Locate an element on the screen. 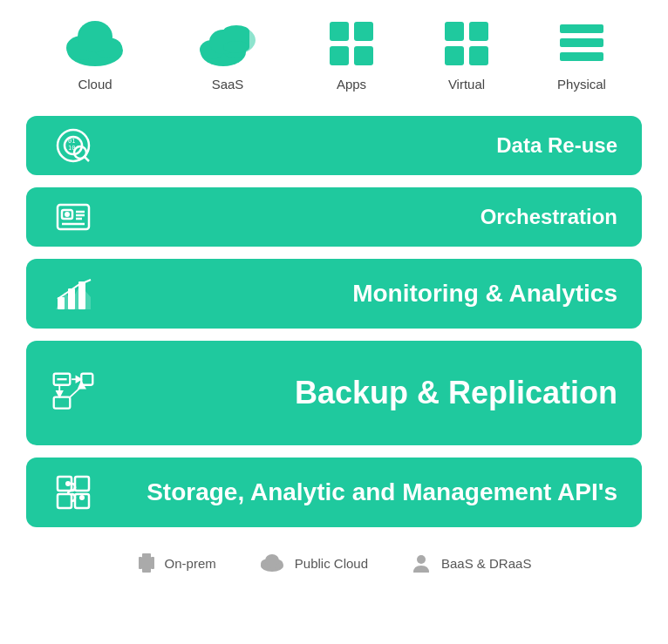 This screenshot has height=644, width=668. virtual-icon-item: Virtual is located at coordinates (467, 54).